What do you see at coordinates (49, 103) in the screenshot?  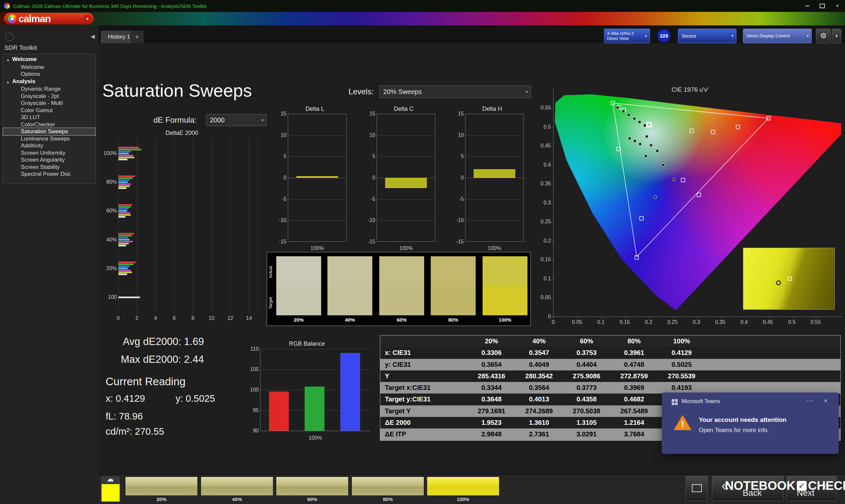 I see `sidebar-item-grayscale-multi: Grayscale - Multi` at bounding box center [49, 103].